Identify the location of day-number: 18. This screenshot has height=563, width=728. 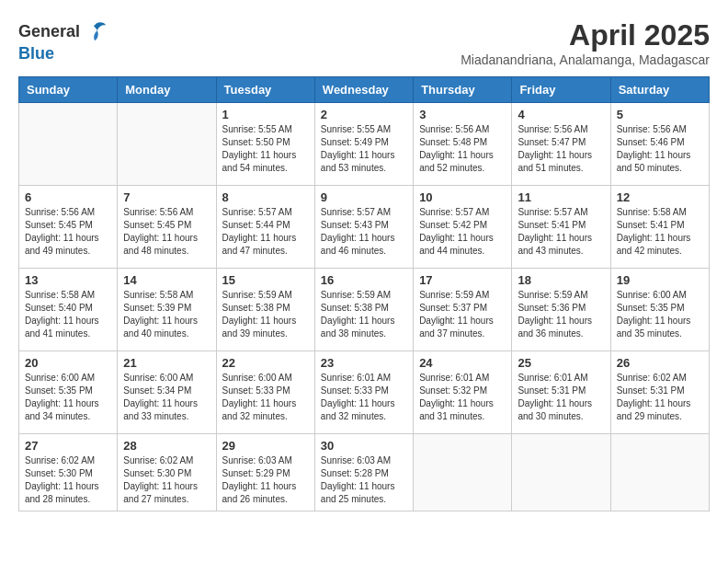
(561, 280).